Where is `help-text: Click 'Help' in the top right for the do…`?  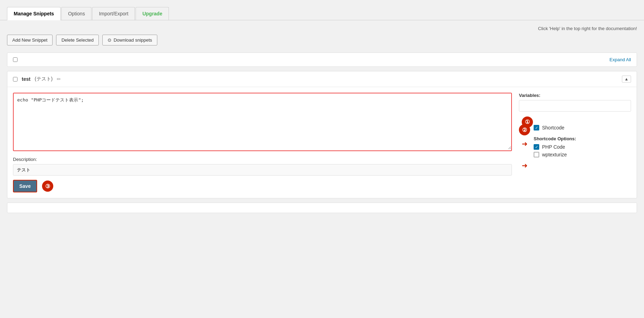
help-text: Click 'Help' in the top right for the do… is located at coordinates (588, 29).